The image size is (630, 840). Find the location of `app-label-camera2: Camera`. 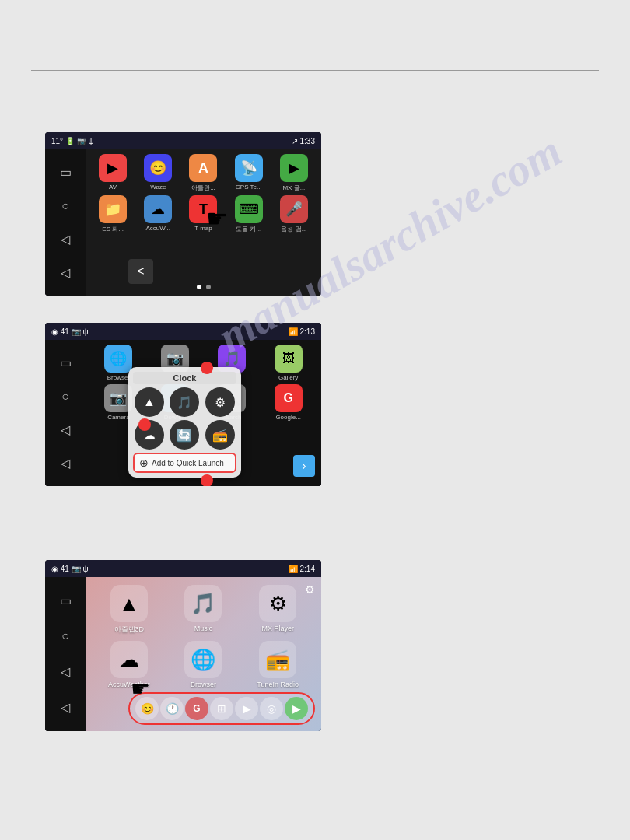

app-label-camera2: Camera is located at coordinates (118, 417).